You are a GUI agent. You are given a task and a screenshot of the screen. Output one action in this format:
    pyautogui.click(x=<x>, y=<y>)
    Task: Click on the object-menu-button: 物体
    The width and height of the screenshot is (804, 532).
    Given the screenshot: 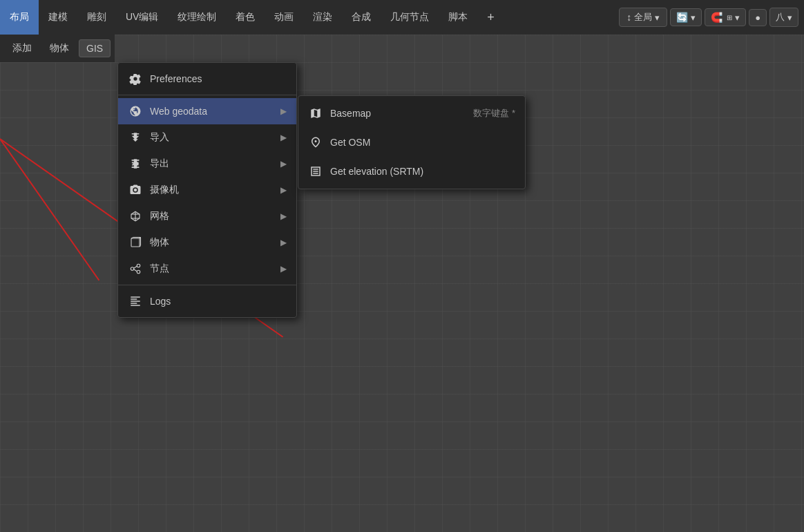 What is the action you would take?
    pyautogui.click(x=59, y=48)
    